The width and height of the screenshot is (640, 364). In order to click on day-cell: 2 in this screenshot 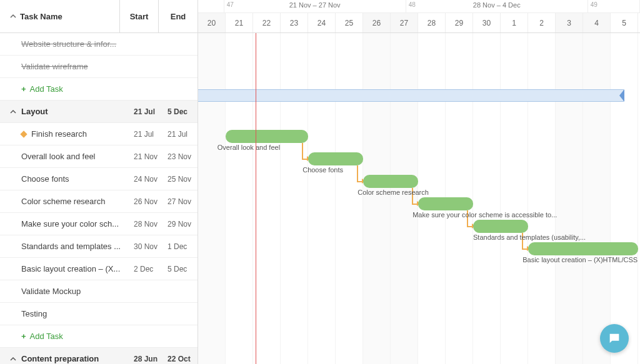, I will do `click(542, 22)`.